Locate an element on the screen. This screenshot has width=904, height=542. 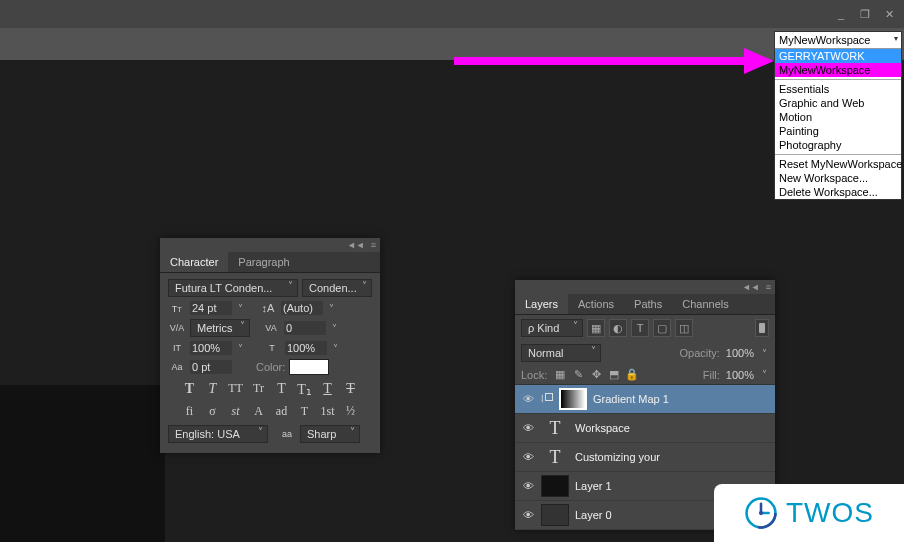
workspace-item: MyNewWorkspace is located at coordinates (838, 70).